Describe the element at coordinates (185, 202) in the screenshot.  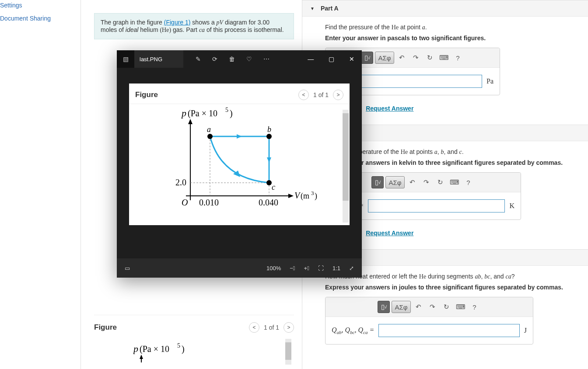
I see `svg-text: O` at that location.